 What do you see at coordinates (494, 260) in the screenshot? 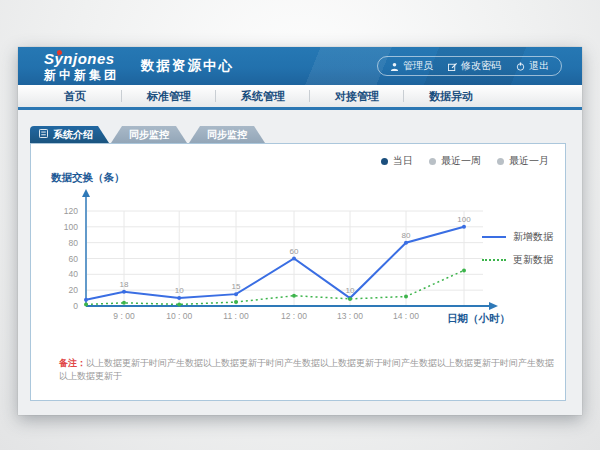
I see `dotted-line-icon` at bounding box center [494, 260].